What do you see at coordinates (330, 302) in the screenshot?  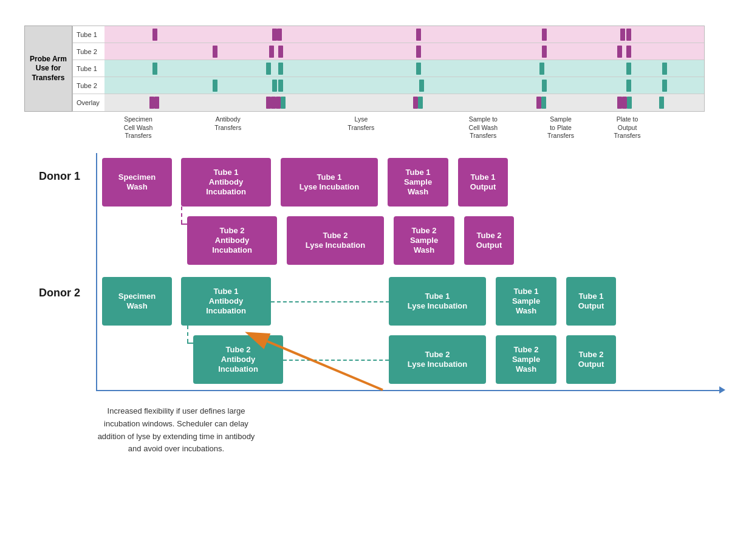 I see `d2-t1-connector-h` at bounding box center [330, 302].